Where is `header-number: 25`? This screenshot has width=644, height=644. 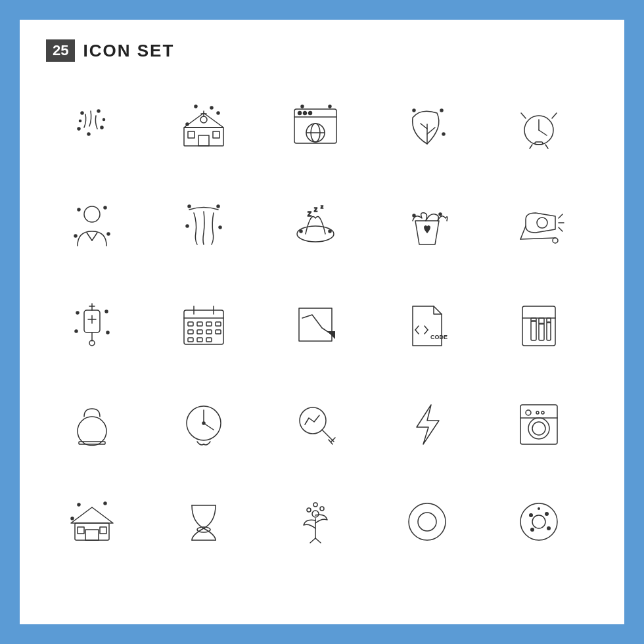
header-number: 25 is located at coordinates (60, 51).